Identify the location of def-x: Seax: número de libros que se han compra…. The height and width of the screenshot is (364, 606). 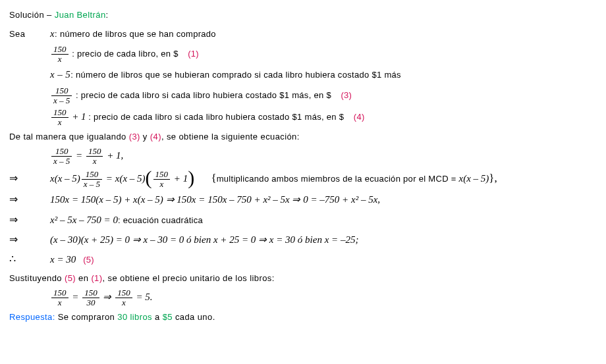
(303, 34).